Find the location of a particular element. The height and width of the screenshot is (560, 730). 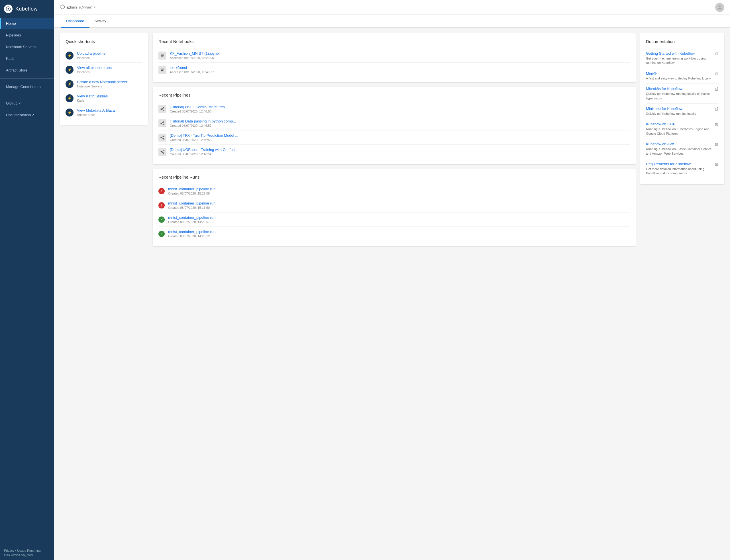

documentation-card: Documentation Getting Started with Kubef… is located at coordinates (682, 109).